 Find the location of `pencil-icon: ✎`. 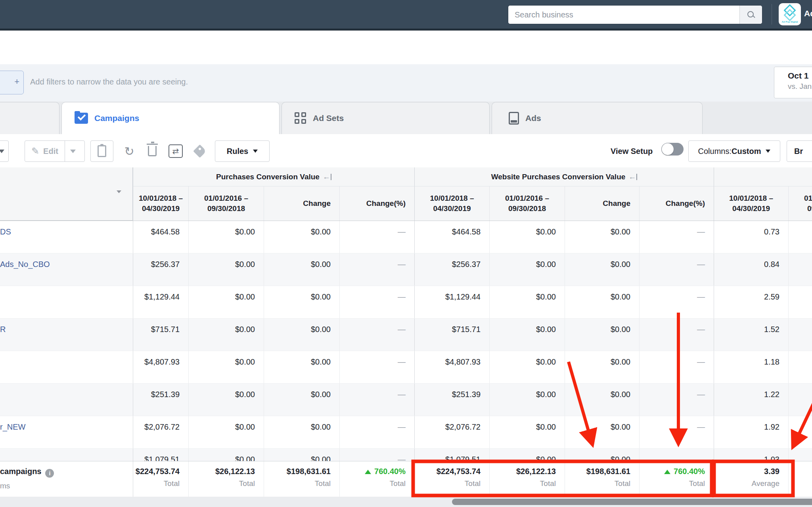

pencil-icon: ✎ is located at coordinates (35, 151).